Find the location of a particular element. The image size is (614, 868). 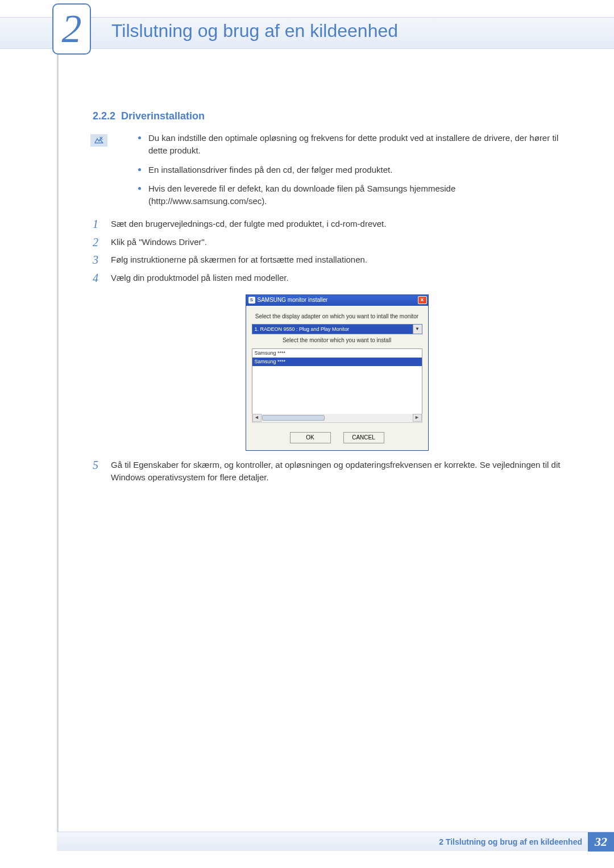

step-text: Gå til Egenskaber for skærm, og kontroll… is located at coordinates (335, 471).